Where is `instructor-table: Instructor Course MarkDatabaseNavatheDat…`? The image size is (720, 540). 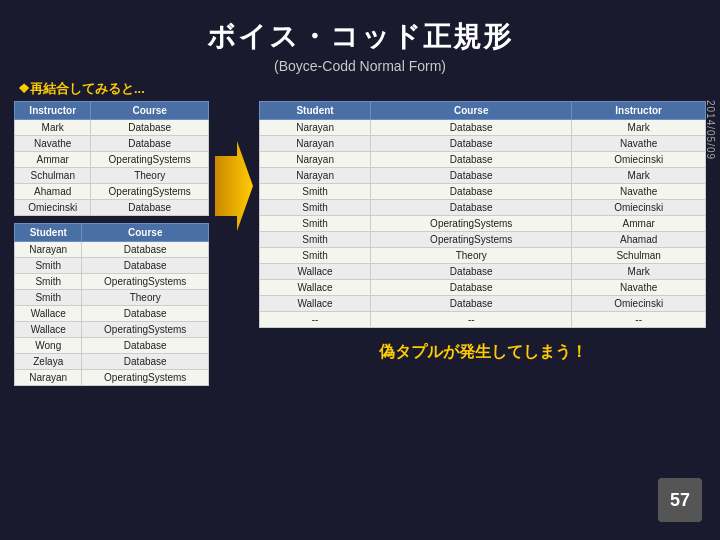
instructor-table: Instructor Course MarkDatabaseNavatheDat… is located at coordinates (112, 158).